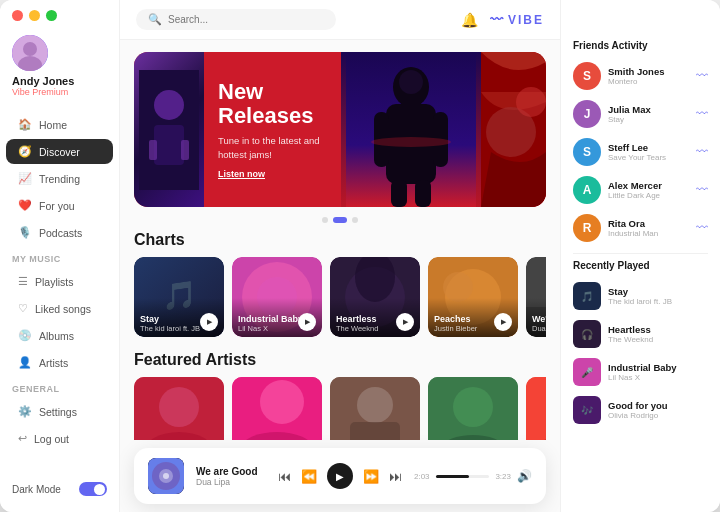 The image size is (720, 512). I want to click on friend-item-steff: S Steff Lee Save Your Tears 〰, so click(640, 152).